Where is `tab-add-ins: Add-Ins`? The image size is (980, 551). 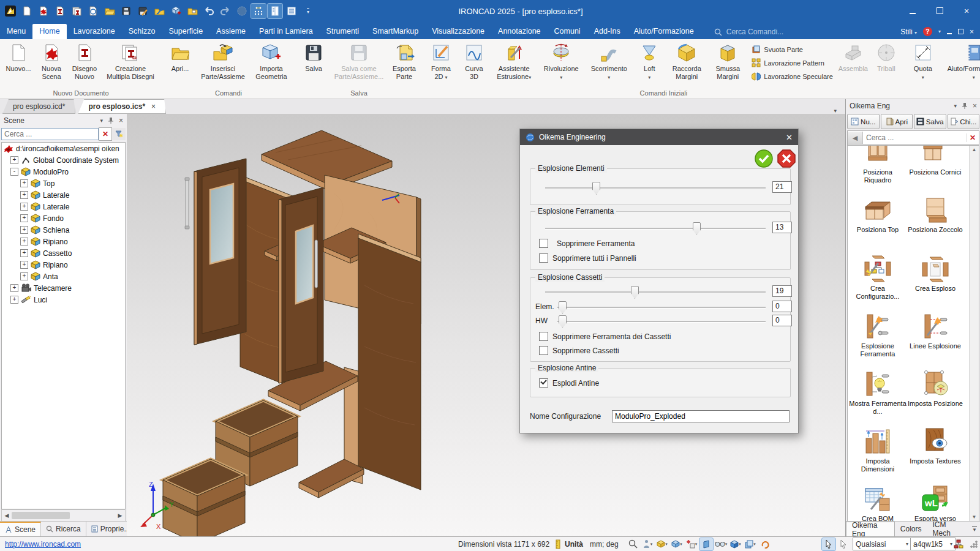
tab-add-ins: Add-Ins is located at coordinates (608, 32).